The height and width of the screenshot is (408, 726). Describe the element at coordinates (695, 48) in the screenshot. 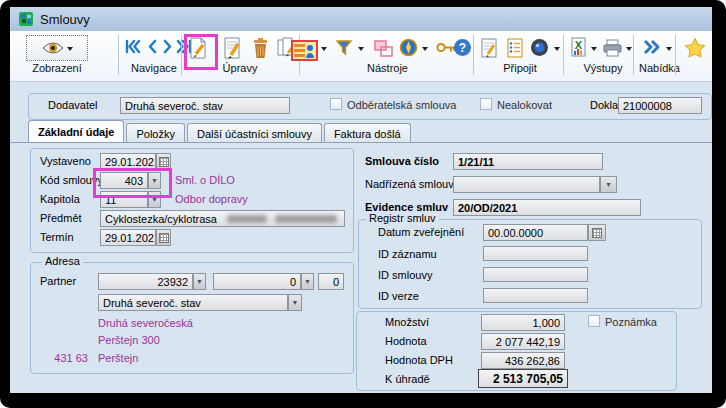

I see `favorites-button` at that location.